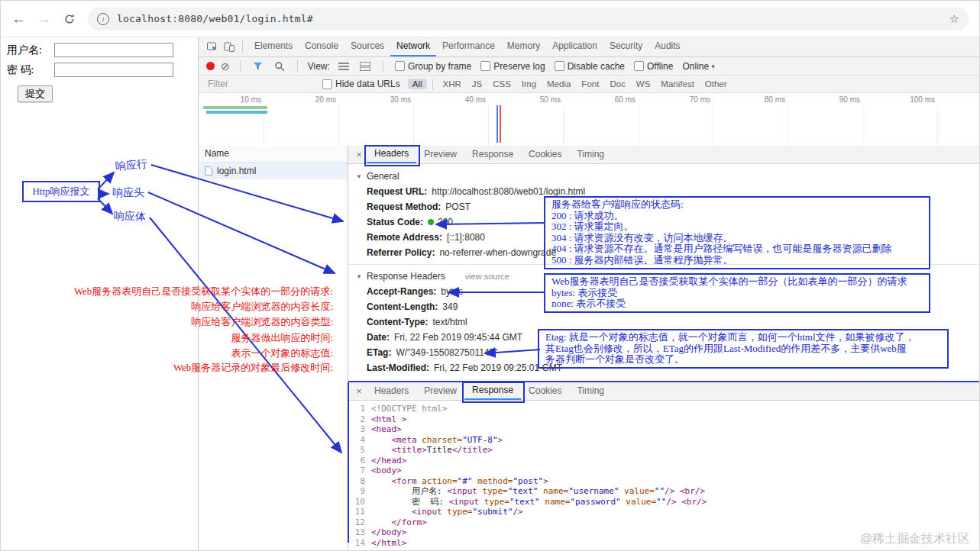 This screenshot has width=980, height=551. Describe the element at coordinates (664, 461) in the screenshot. I see `code-line: 6</head>` at that location.